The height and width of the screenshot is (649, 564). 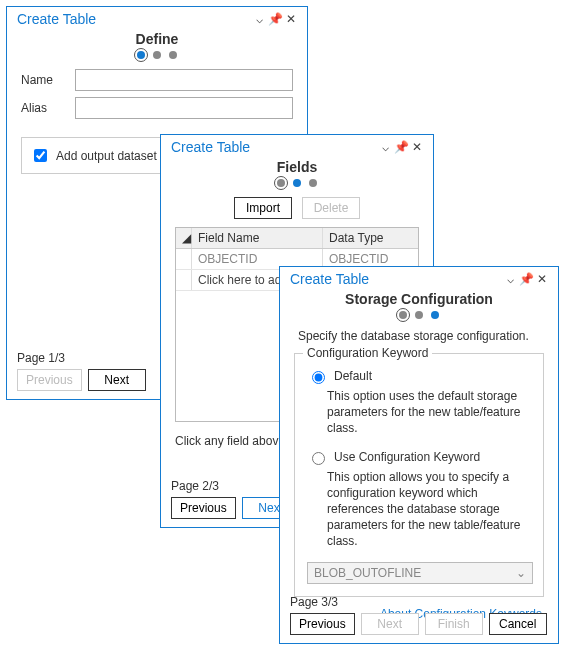 What do you see at coordinates (40, 156) in the screenshot?
I see `add-output-checkbox` at bounding box center [40, 156].